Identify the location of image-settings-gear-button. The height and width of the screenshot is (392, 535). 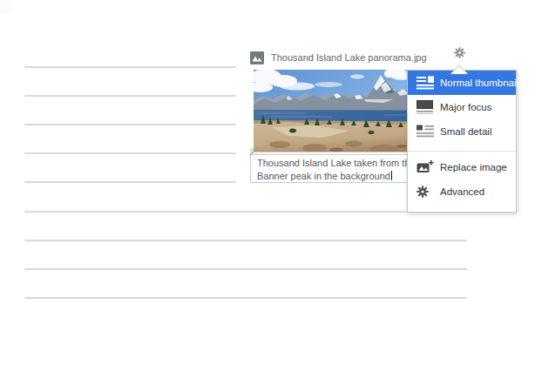
(459, 54).